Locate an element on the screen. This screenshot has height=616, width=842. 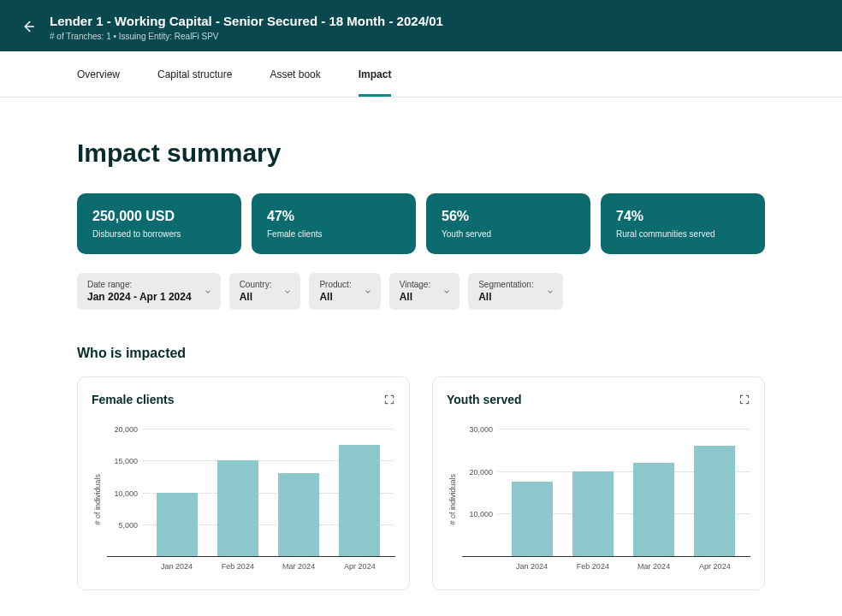
filter-label: Country: is located at coordinates (256, 284).